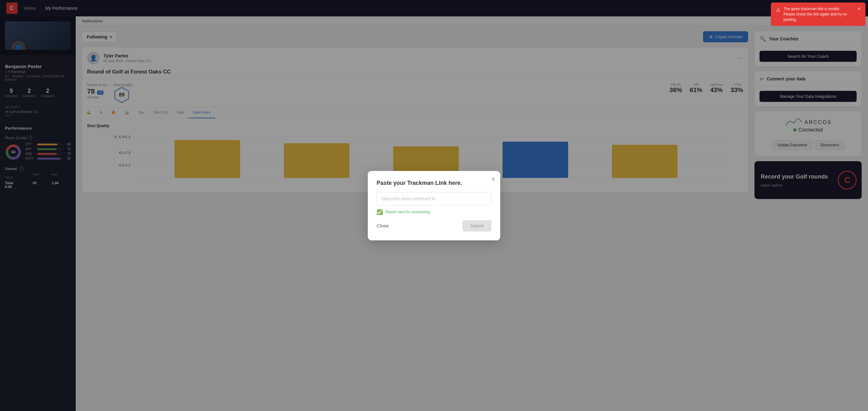  Describe the element at coordinates (434, 183) in the screenshot. I see `modal-title: Paste your Trackman Link here.` at that location.